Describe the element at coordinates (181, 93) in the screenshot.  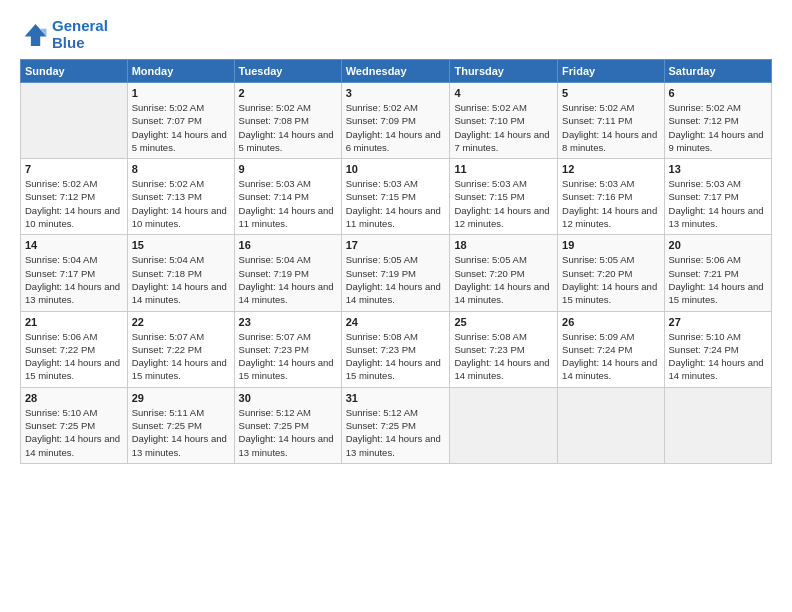
I see `day-number: 1` at that location.